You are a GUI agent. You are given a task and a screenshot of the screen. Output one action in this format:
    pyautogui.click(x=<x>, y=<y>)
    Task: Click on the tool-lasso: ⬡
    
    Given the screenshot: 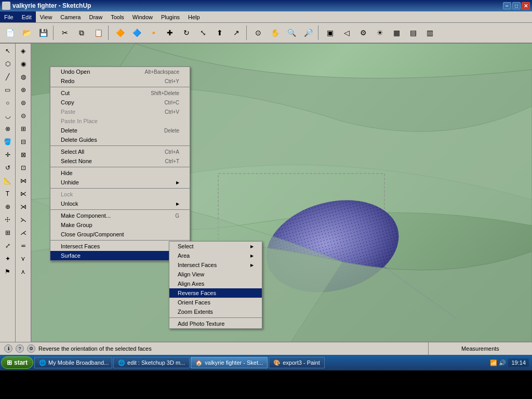 What is the action you would take?
    pyautogui.click(x=8, y=64)
    